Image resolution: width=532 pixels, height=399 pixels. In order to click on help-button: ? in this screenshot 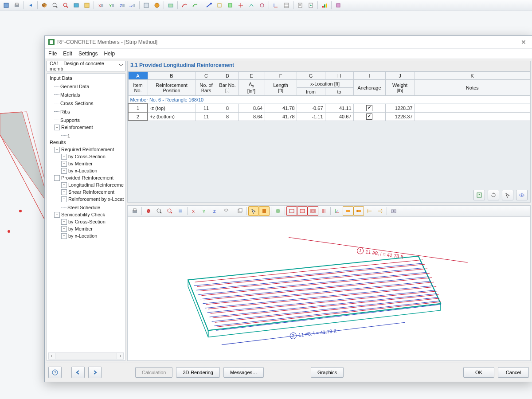, I will do `click(55, 372)`.